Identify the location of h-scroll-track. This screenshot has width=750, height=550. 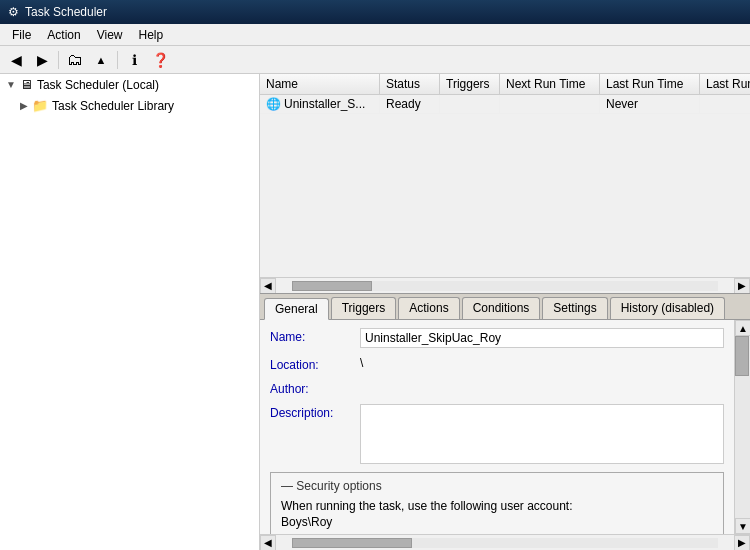
(505, 286).